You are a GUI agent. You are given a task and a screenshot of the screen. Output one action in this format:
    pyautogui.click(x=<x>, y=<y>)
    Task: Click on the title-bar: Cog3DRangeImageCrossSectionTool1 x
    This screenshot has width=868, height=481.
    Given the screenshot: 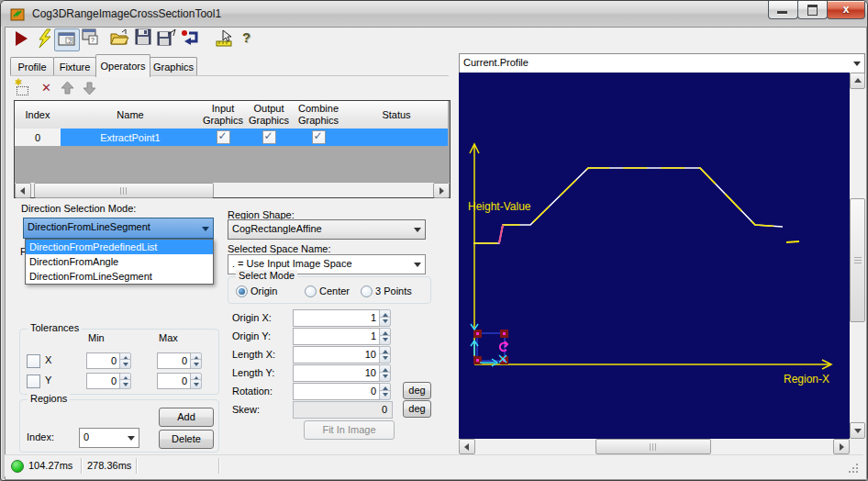 What is the action you would take?
    pyautogui.click(x=434, y=14)
    